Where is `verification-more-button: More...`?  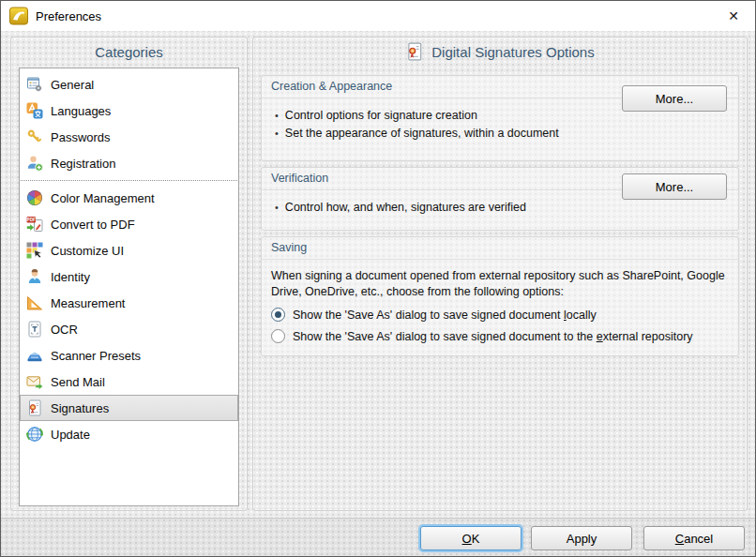
verification-more-button: More... is located at coordinates (674, 187).